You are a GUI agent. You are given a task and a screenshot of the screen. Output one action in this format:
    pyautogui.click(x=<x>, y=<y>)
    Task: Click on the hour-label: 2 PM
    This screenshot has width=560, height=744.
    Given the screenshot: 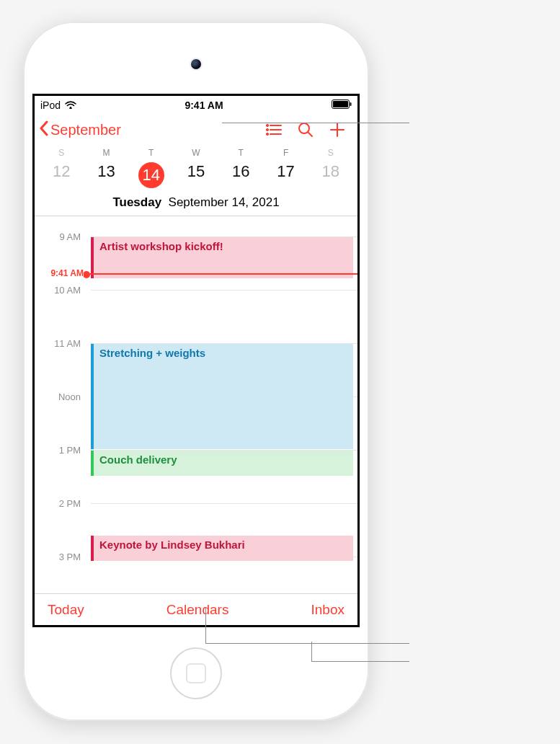 What is the action you would take?
    pyautogui.click(x=61, y=503)
    